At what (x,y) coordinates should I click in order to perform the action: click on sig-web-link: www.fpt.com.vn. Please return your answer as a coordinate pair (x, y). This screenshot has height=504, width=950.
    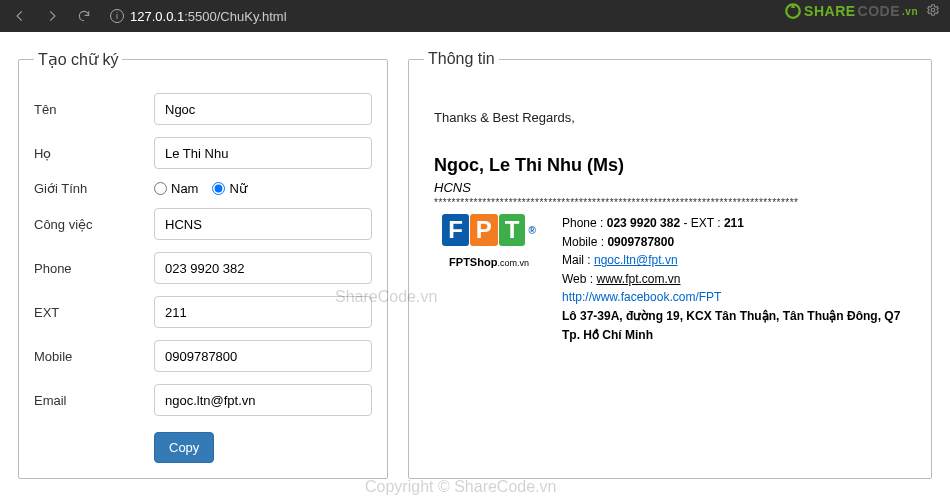
    Looking at the image, I should click on (638, 279).